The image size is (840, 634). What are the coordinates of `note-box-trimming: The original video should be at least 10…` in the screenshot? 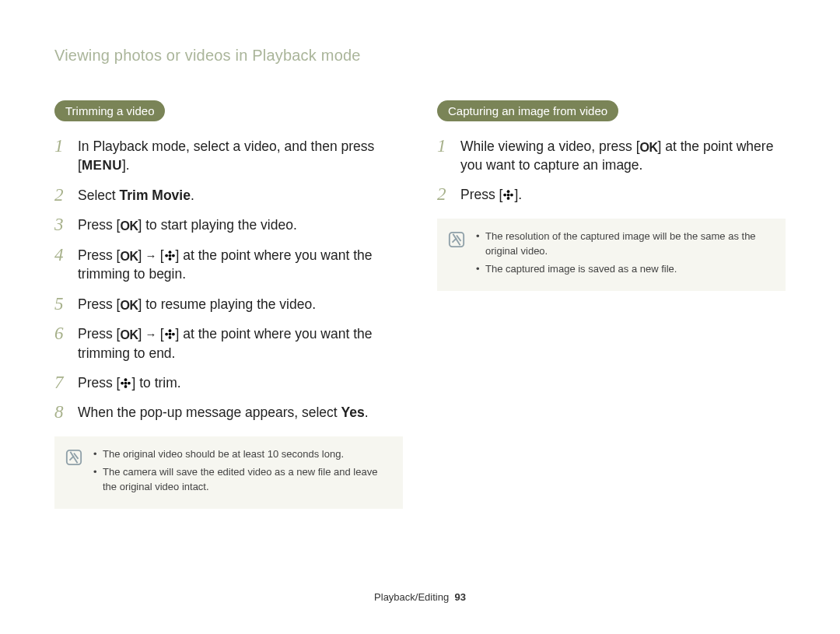 It's located at (229, 473).